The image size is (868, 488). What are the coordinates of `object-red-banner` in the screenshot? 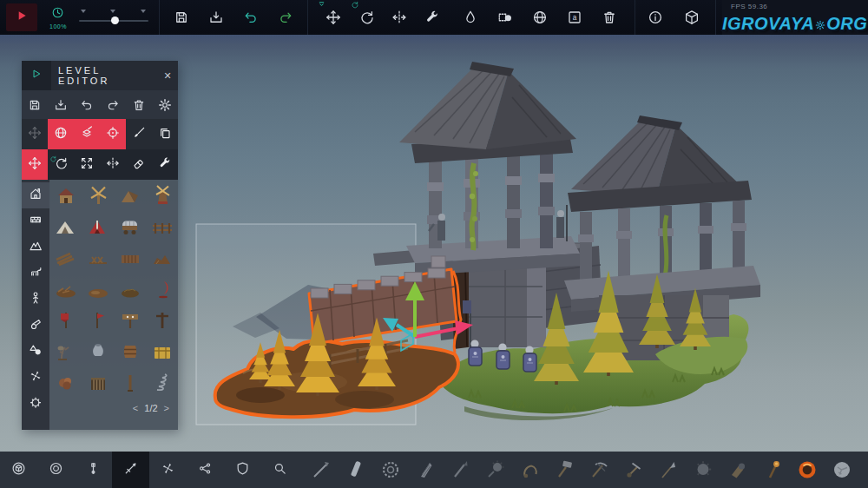 It's located at (66, 320).